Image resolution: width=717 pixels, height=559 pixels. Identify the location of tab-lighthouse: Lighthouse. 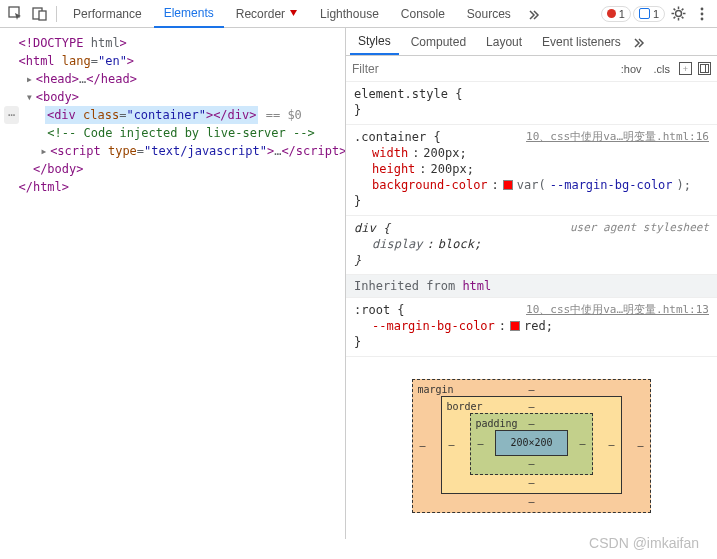
(350, 14).